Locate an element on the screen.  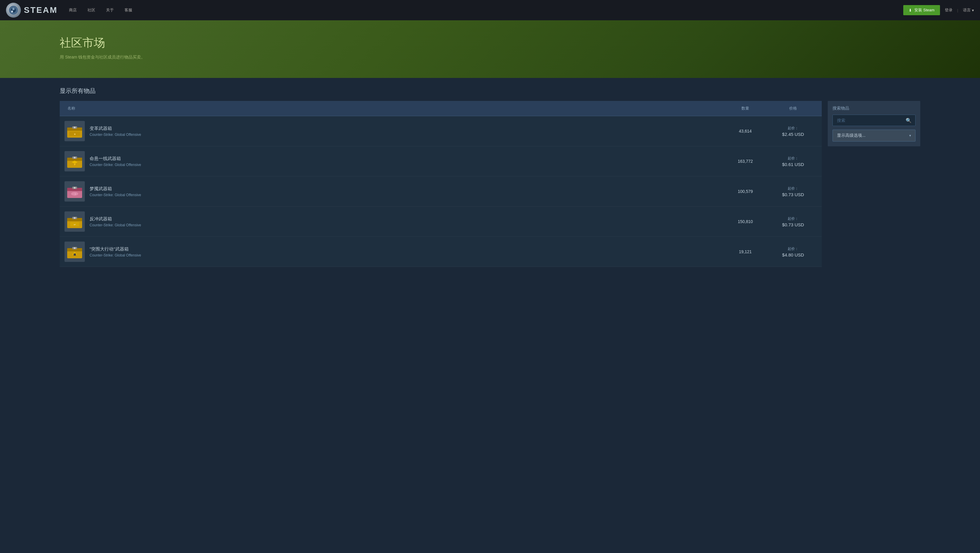
item-text: "突围大行动"武器箱 Counter-Strike: Global Offens… is located at coordinates (115, 252).